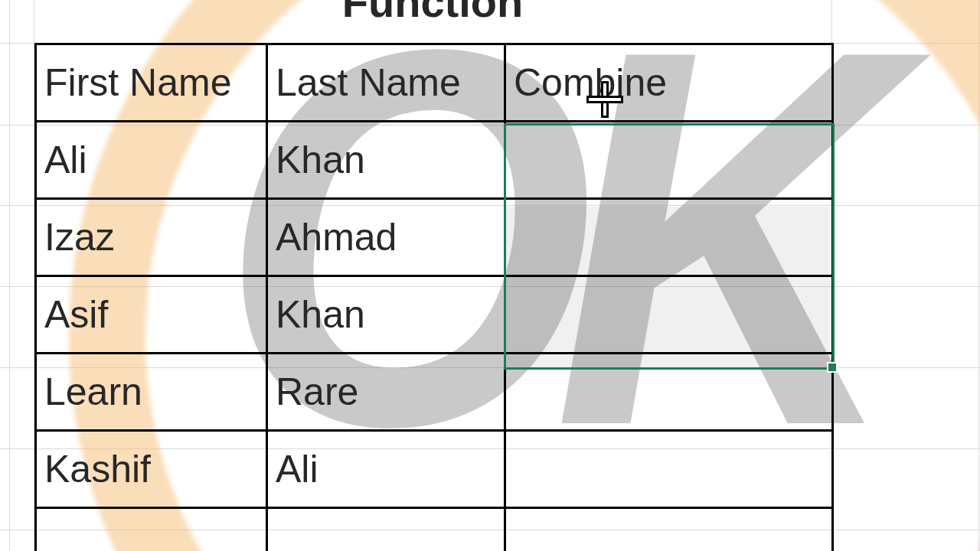  What do you see at coordinates (152, 237) in the screenshot?
I see `cell-first-name: Izaz` at bounding box center [152, 237].